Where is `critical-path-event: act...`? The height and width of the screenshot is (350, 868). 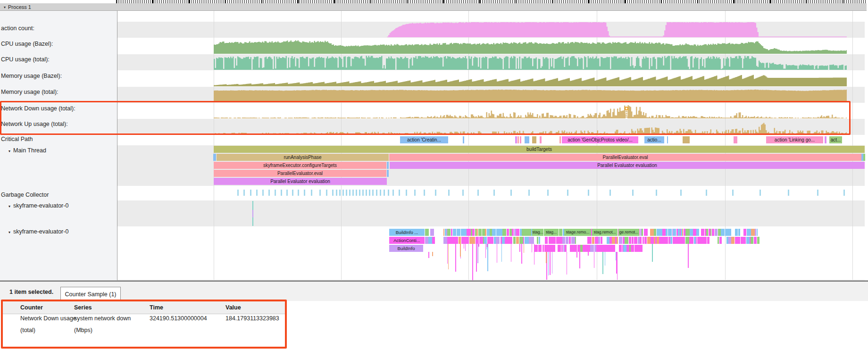 critical-path-event: act... is located at coordinates (836, 140).